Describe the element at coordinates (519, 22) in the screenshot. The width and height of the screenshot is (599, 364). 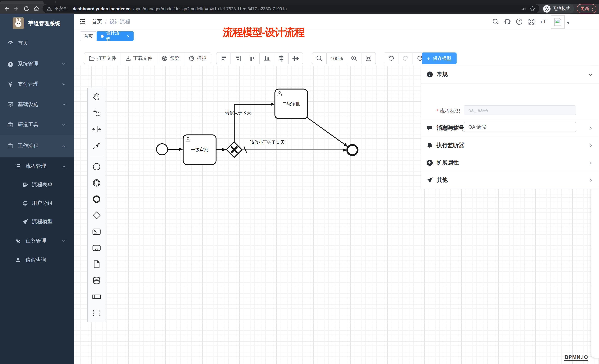
I see `help-icon: ?` at that location.